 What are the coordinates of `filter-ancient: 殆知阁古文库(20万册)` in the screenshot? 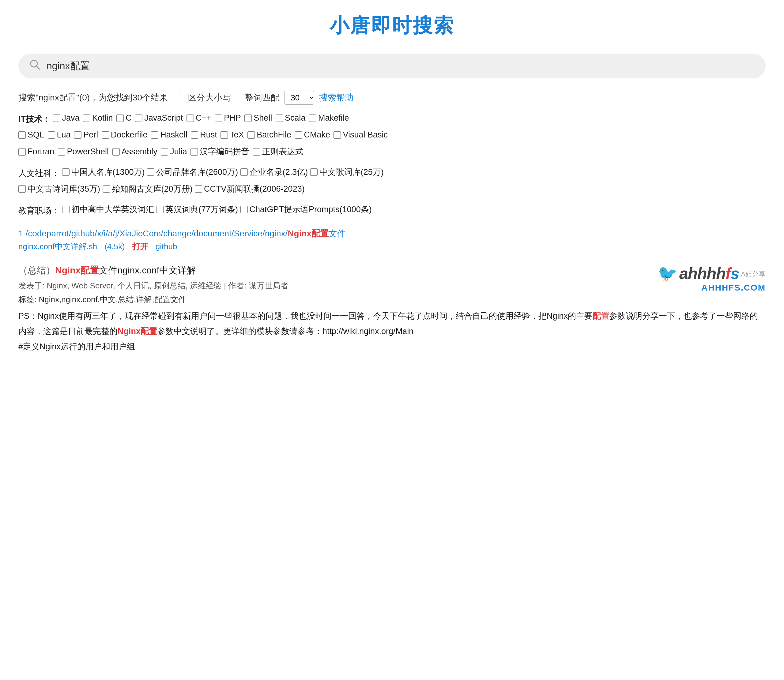 It's located at (148, 189).